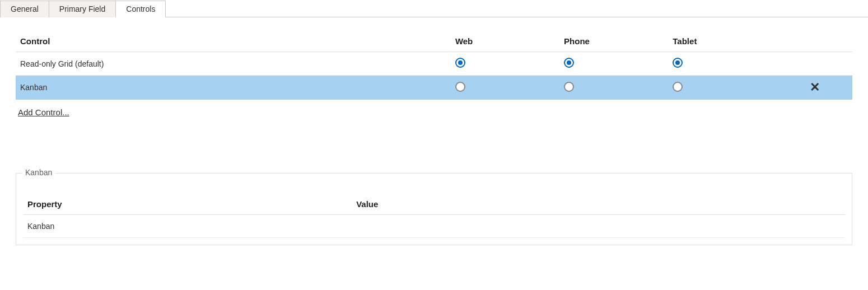 The height and width of the screenshot is (290, 868). What do you see at coordinates (25, 9) in the screenshot?
I see `tab-general: General` at bounding box center [25, 9].